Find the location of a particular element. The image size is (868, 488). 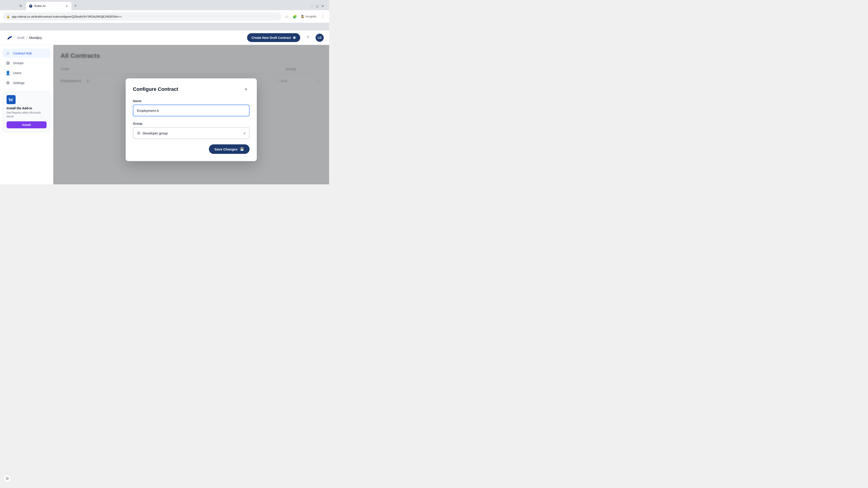

incognito-label: Incognito is located at coordinates (311, 17).